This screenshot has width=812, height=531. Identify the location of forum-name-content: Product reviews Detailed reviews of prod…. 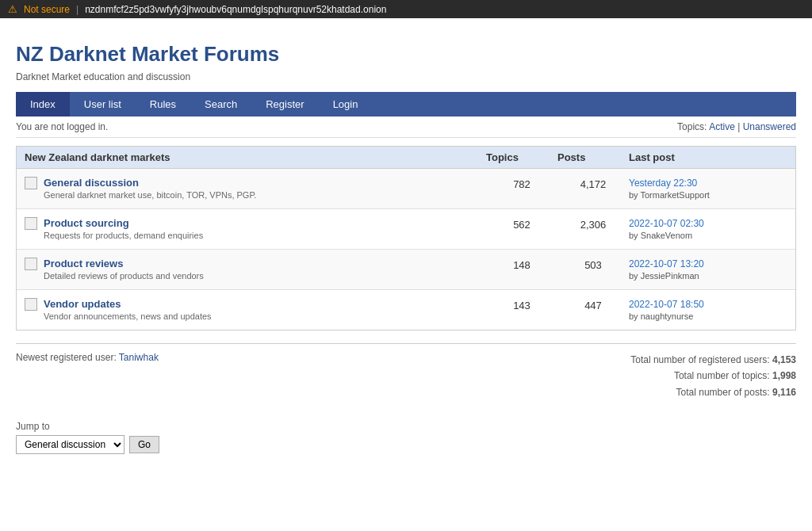
(124, 269).